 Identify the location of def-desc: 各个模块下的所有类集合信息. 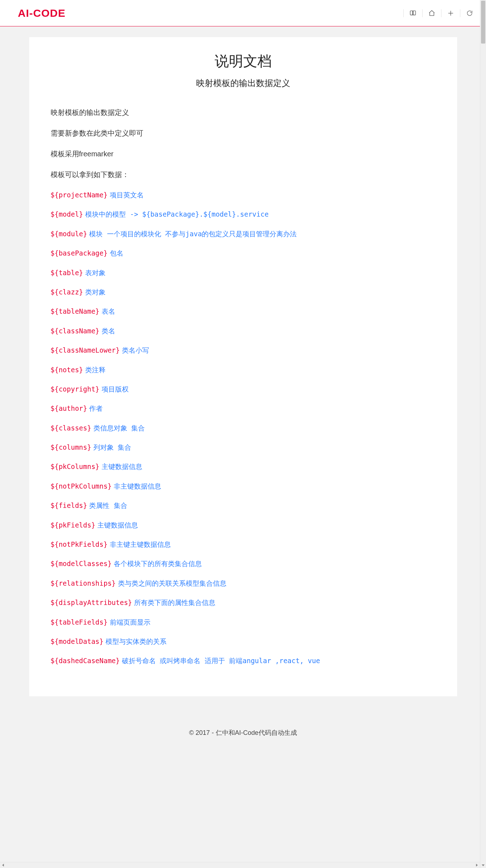
(158, 564).